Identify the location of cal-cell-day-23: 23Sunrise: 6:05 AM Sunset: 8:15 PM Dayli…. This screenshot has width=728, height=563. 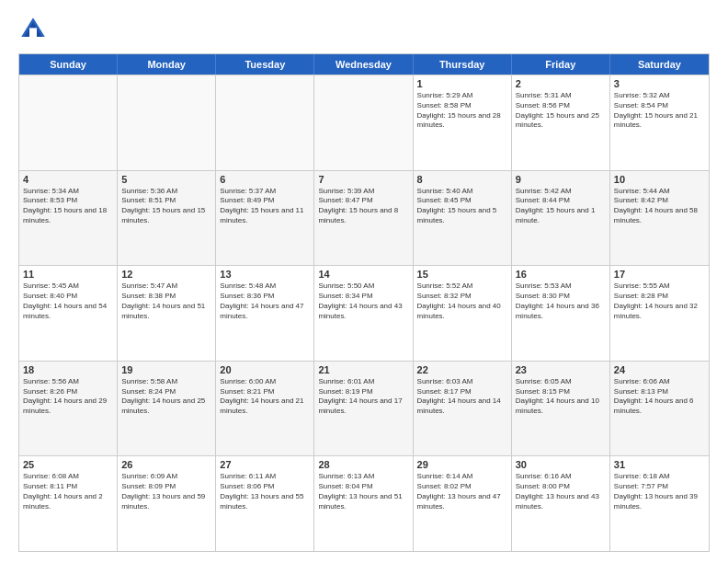
(561, 408).